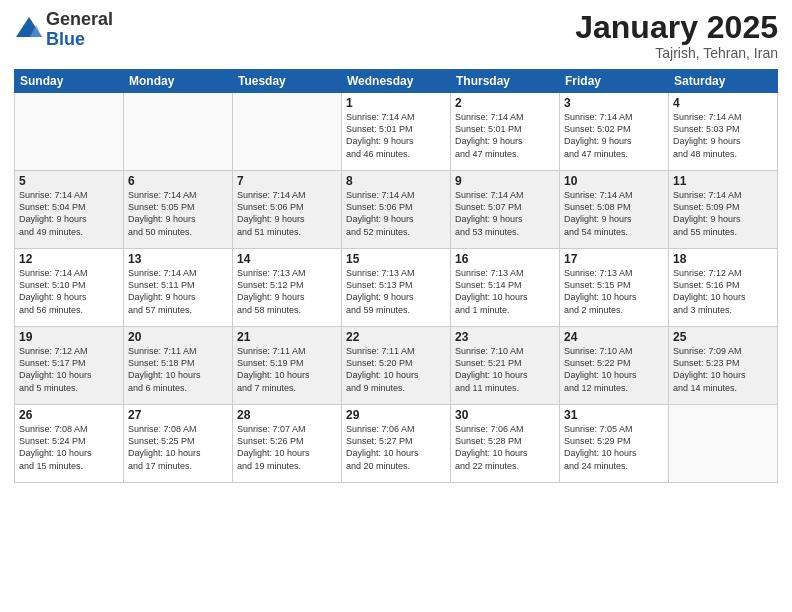  What do you see at coordinates (724, 82) in the screenshot?
I see `col-saturday: Saturday` at bounding box center [724, 82].